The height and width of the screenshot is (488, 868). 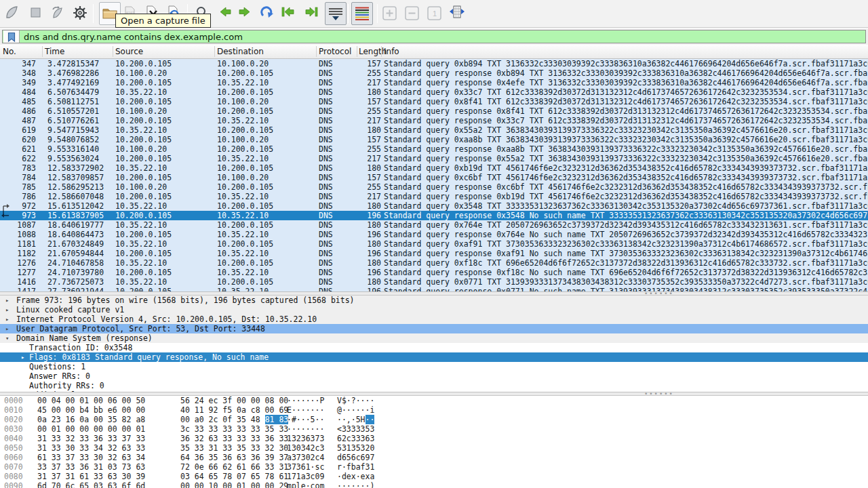 I want to click on packet-row: 97215.61351204210.35.22.1010.200.0.105DN…, so click(x=434, y=206).